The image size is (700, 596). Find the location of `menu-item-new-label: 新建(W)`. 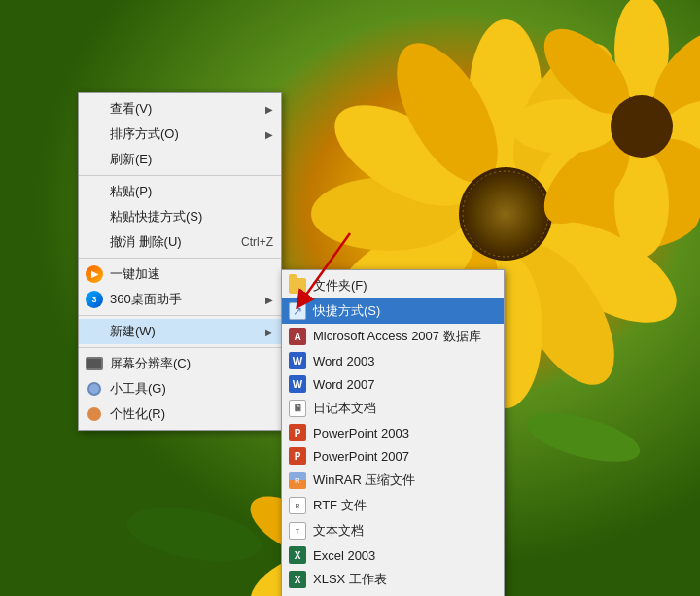

menu-item-new-label: 新建(W) is located at coordinates (132, 332).